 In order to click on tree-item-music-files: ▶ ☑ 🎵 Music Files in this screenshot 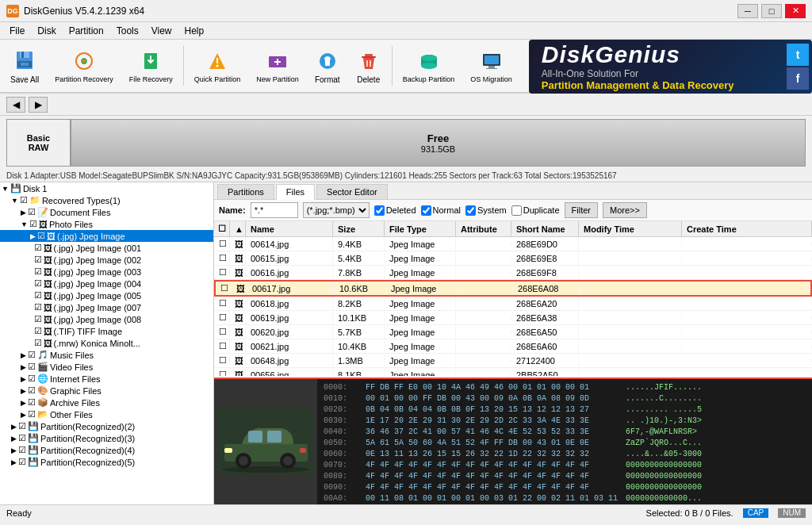, I will do `click(106, 355)`.